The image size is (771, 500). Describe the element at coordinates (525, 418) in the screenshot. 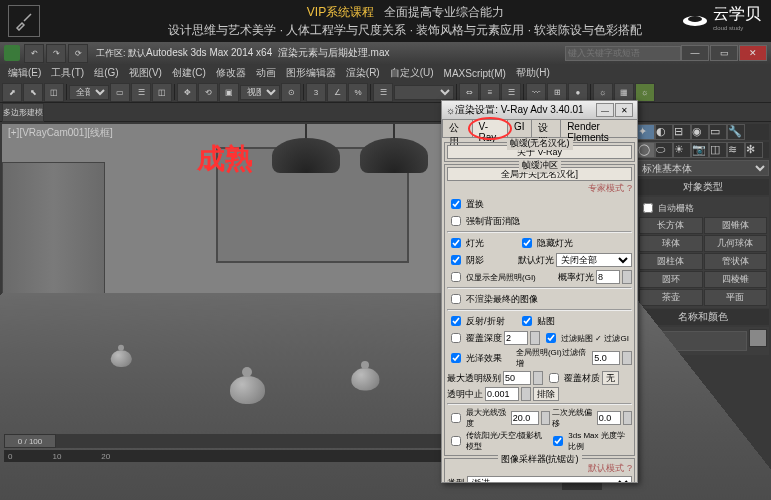

I see `max-ray-input` at that location.